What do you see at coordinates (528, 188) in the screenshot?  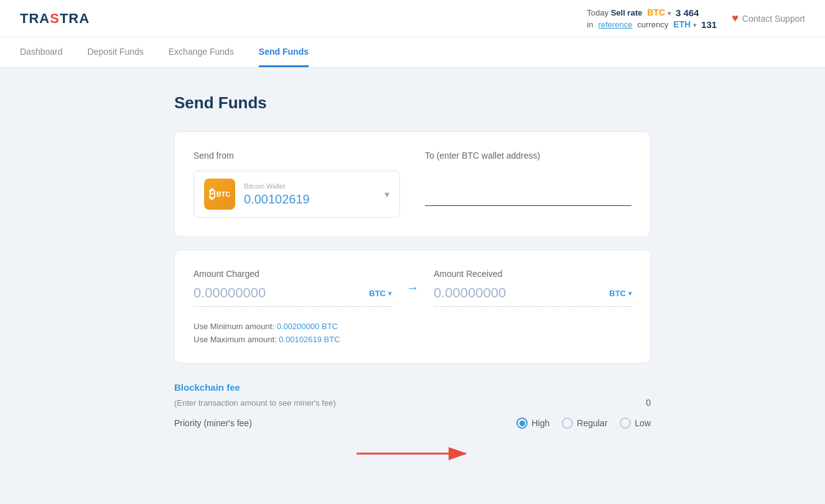 I see `address-input-wrap` at bounding box center [528, 188].